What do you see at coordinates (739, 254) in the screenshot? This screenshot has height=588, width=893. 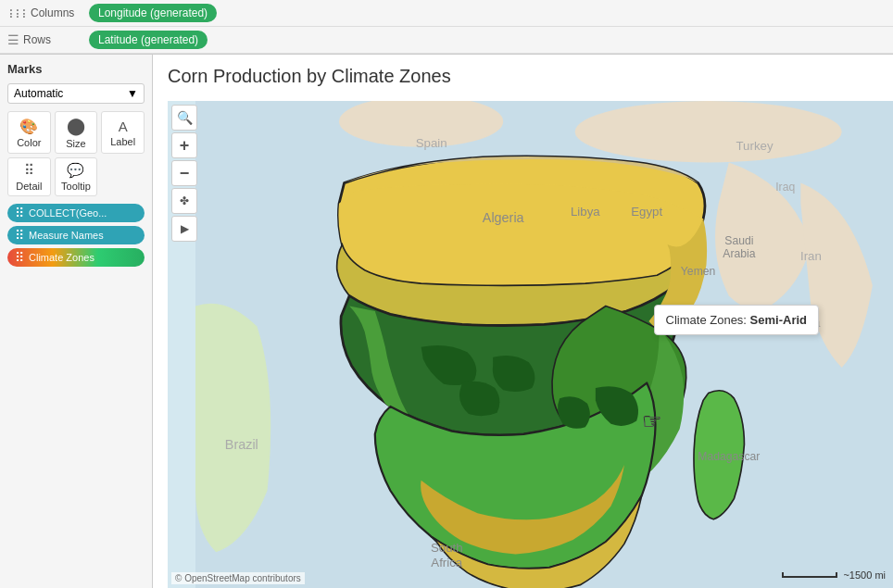 I see `svg-text: Arabia` at bounding box center [739, 254].